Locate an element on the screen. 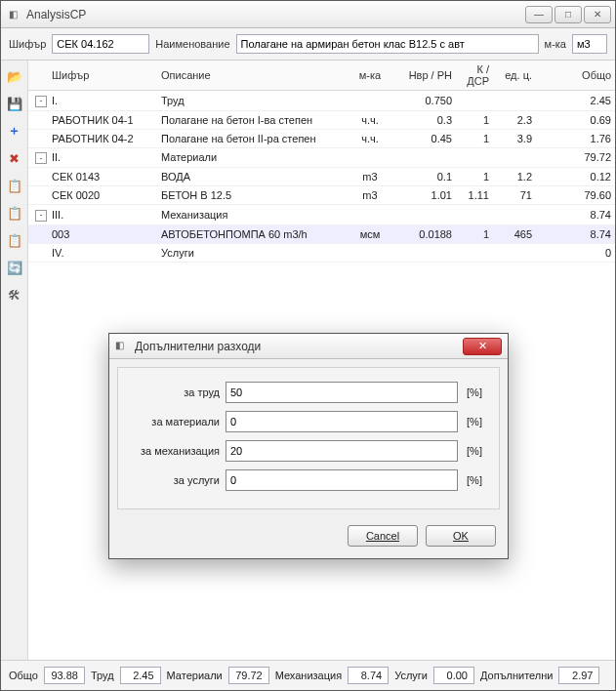 This screenshot has height=691, width=616. materials-pct: [%] is located at coordinates (474, 422).